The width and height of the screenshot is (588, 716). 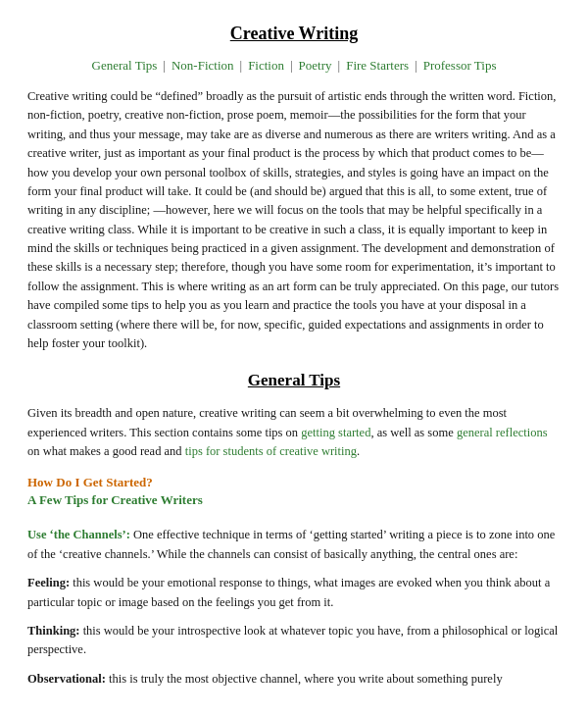 I want to click on nav-sep-4: |, so click(x=339, y=66).